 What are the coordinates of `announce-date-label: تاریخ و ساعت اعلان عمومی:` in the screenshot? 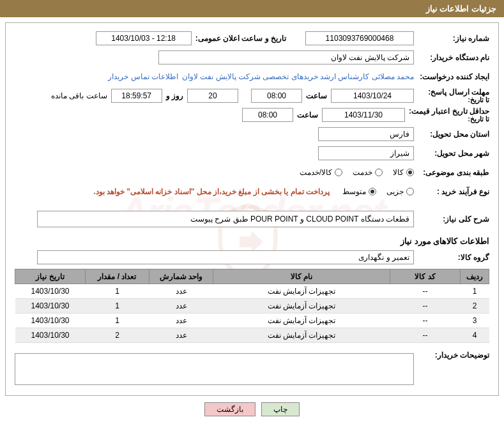 It's located at (241, 38).